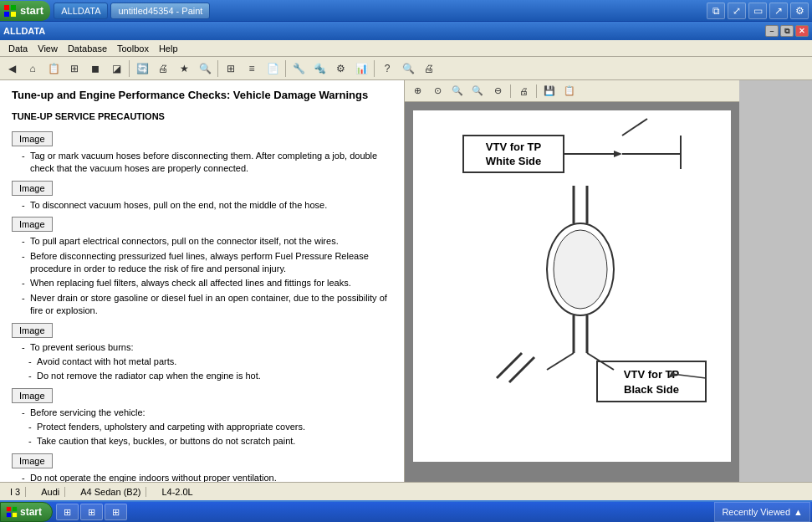 This screenshot has width=812, height=522. I want to click on menu-data: Data, so click(18, 49).